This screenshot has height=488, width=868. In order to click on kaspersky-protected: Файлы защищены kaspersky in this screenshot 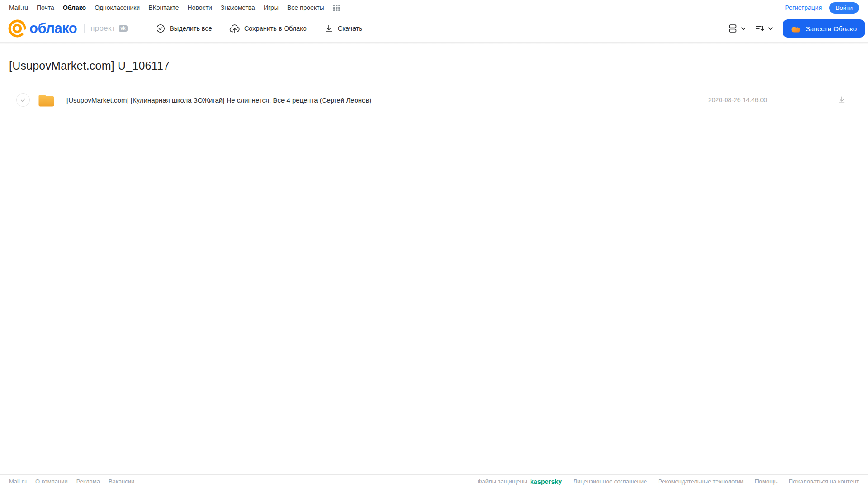, I will do `click(520, 482)`.